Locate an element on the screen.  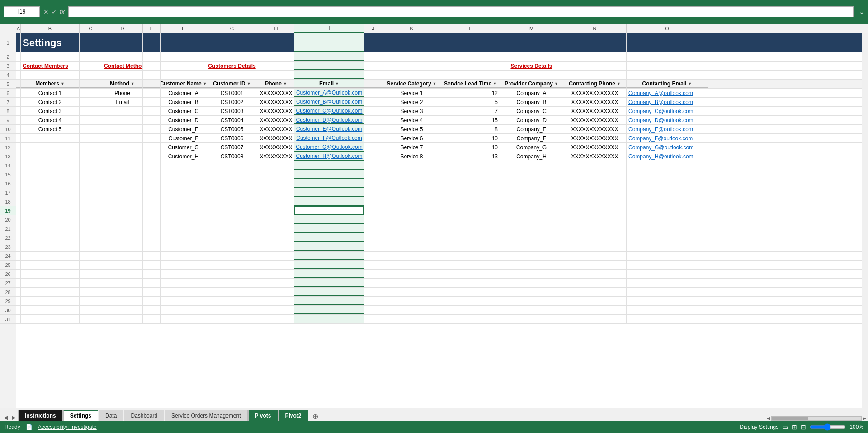
cell-c14 is located at coordinates (91, 166).